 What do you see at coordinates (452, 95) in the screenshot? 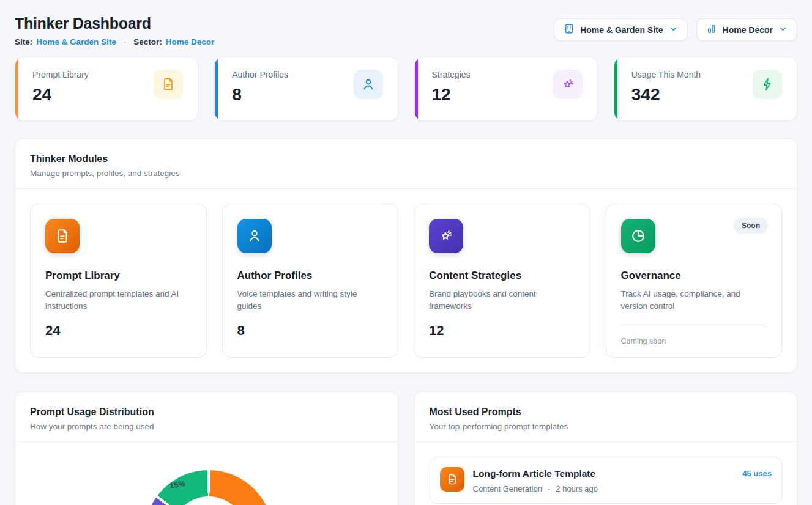
I see `stat-value: 12` at bounding box center [452, 95].